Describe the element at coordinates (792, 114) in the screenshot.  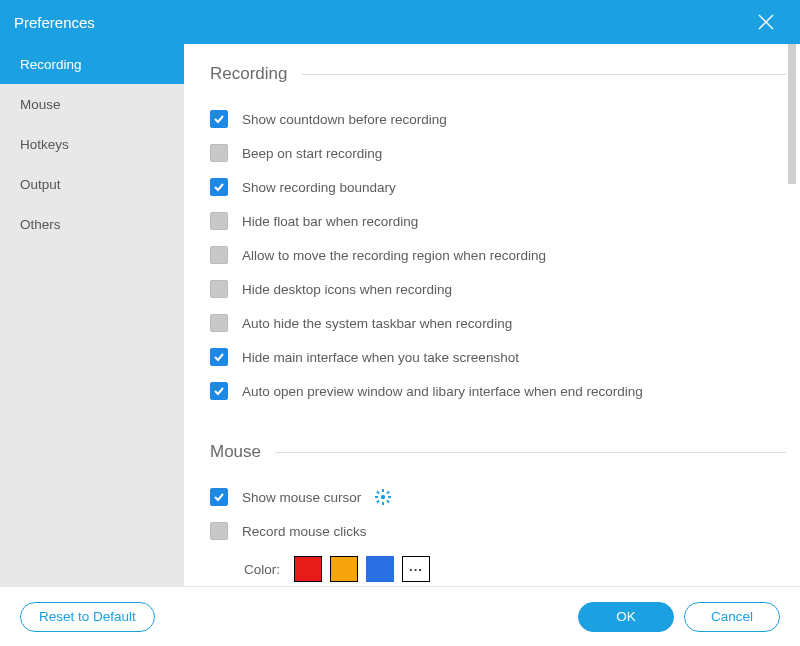
I see `scrollbar-thumb` at that location.